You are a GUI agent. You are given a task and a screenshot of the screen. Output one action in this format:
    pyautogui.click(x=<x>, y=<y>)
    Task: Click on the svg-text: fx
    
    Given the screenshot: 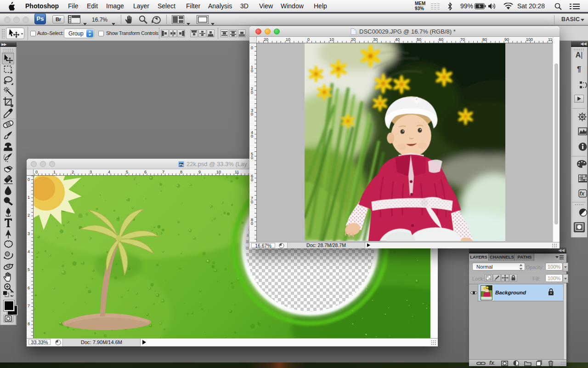 What is the action you would take?
    pyautogui.click(x=582, y=194)
    